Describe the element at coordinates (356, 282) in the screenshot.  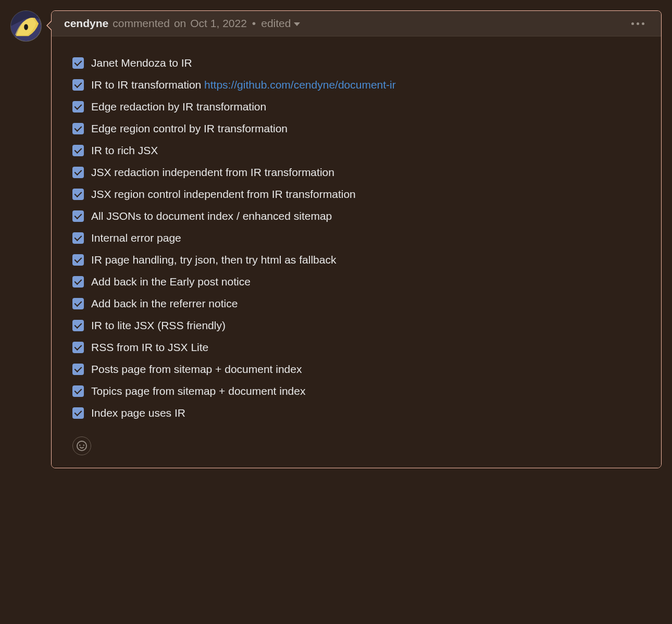
I see `task-item: Add back in the Early post notice` at that location.